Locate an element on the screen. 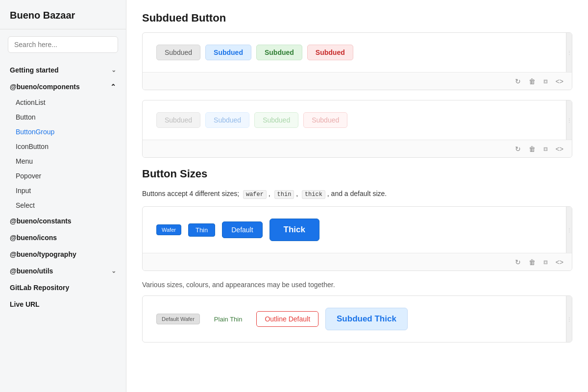 This screenshot has width=588, height=392. sidebar-item-label: @bueno/components is located at coordinates (45, 87).